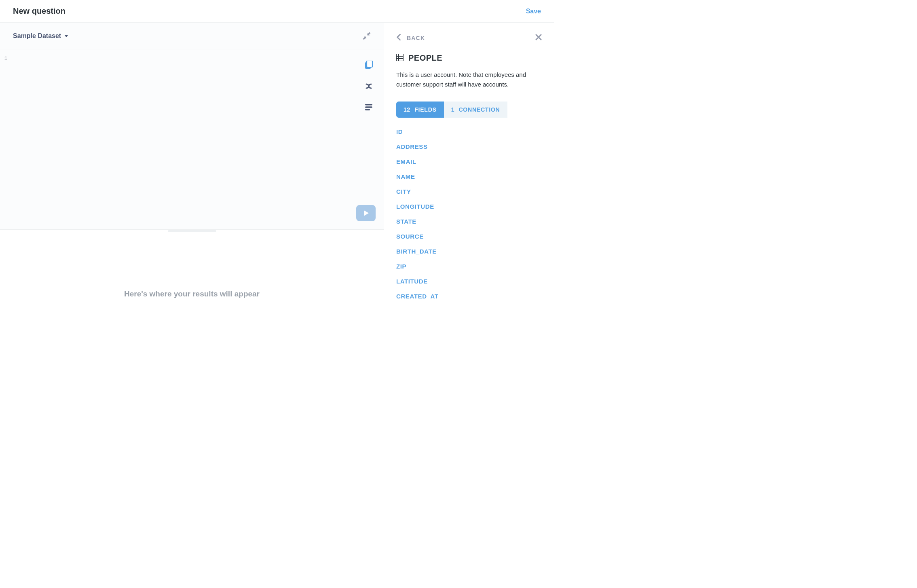  What do you see at coordinates (411, 38) in the screenshot?
I see `back-button: BACK` at bounding box center [411, 38].